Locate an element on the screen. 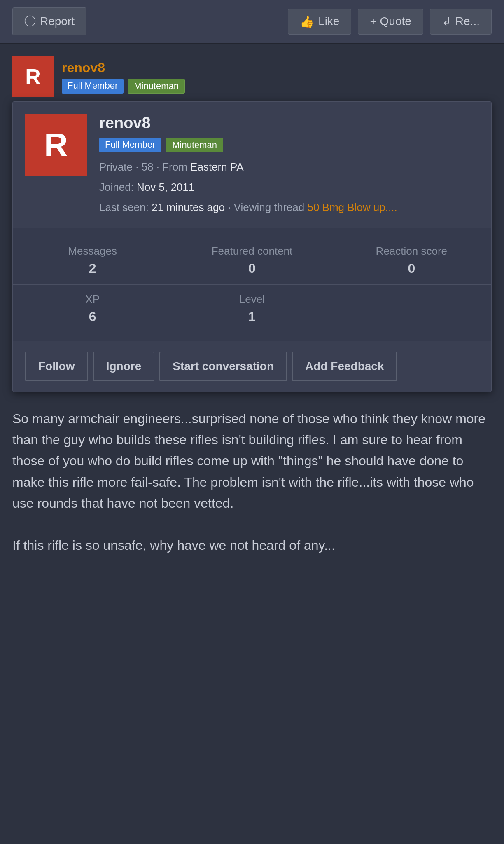 This screenshot has width=504, height=844. joined-date: Nov 5, 2011 is located at coordinates (166, 187).